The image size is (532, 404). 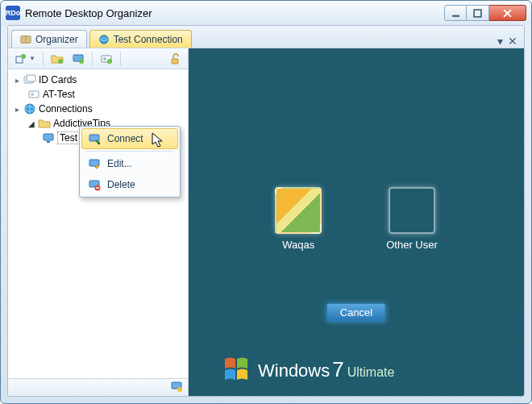 What do you see at coordinates (30, 109) in the screenshot?
I see `globe-icon` at bounding box center [30, 109].